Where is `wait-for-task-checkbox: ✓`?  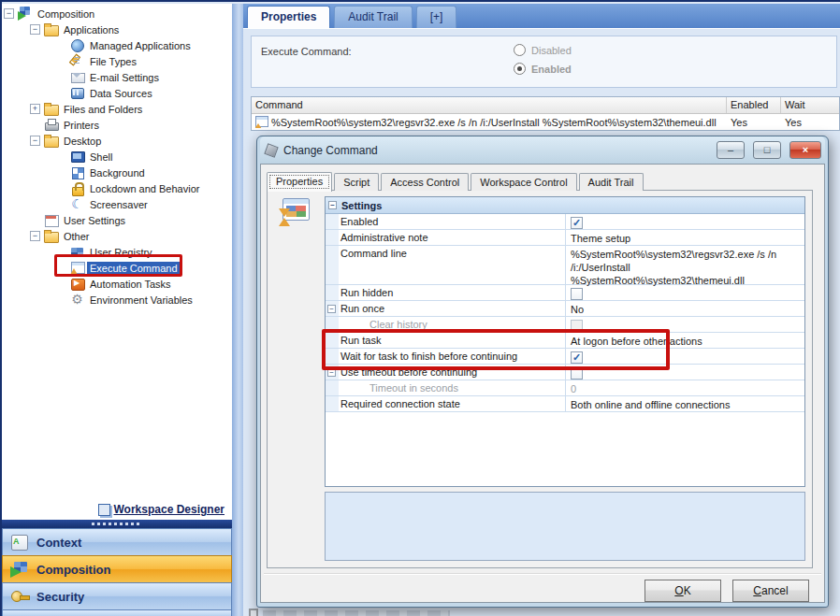 wait-for-task-checkbox: ✓ is located at coordinates (576, 357).